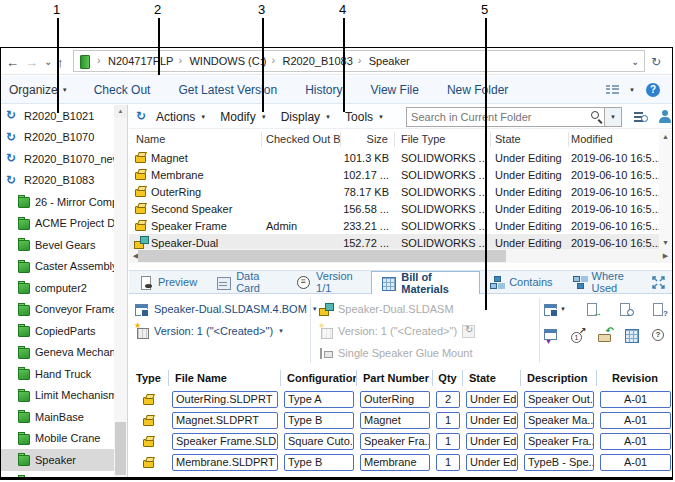  I want to click on sidebar-item-folder: Mobile Crane, so click(58, 439).